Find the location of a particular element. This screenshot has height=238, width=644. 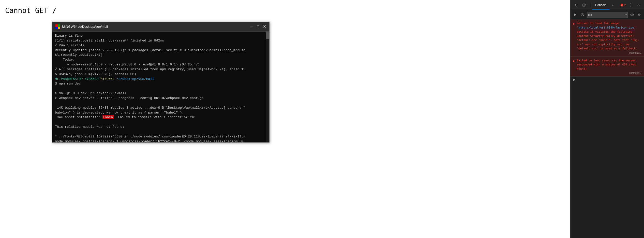

error-content-2: Failed to load resource: the server resp… is located at coordinates (609, 67).